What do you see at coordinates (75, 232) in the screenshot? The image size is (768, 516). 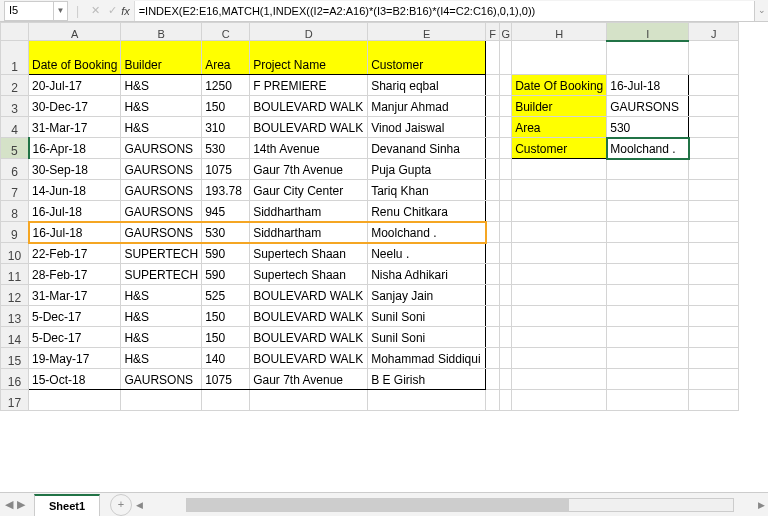 I see `cell: 16-Jul-18` at bounding box center [75, 232].